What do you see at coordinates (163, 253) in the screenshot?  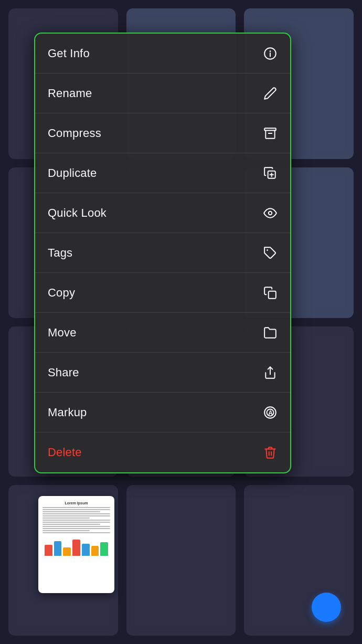 I see `menu-item-tags: Tags` at bounding box center [163, 253].